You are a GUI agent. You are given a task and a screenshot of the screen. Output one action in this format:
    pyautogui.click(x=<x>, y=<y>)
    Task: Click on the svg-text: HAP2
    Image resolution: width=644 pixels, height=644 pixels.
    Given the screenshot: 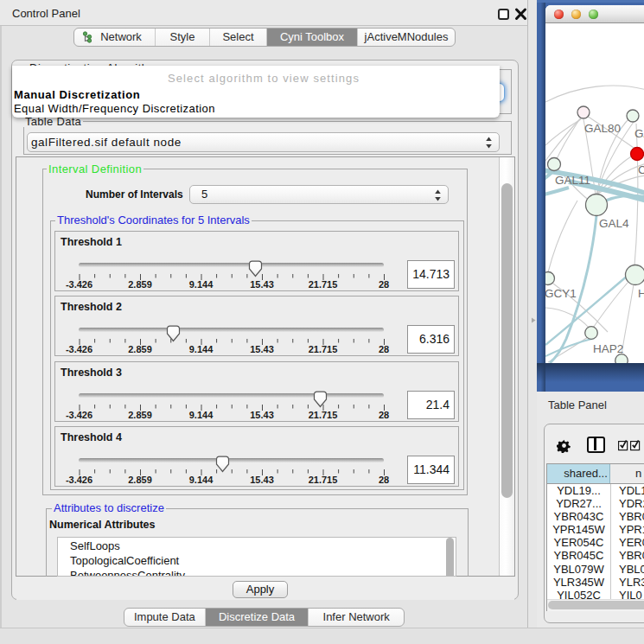 What is the action you would take?
    pyautogui.click(x=609, y=349)
    